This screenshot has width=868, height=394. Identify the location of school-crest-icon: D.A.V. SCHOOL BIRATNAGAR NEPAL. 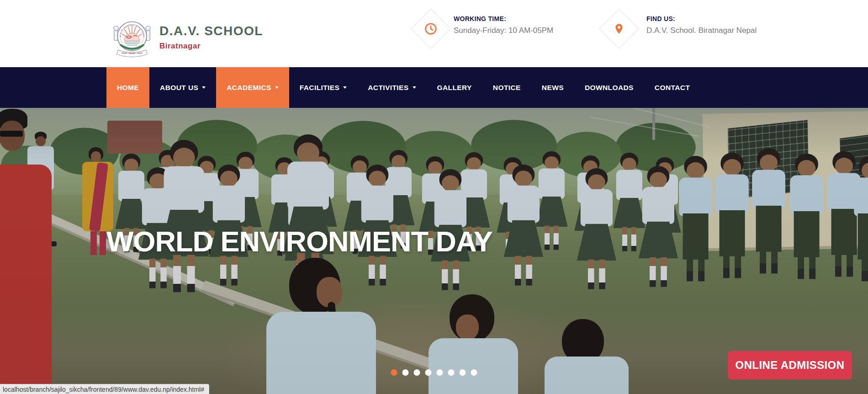
(132, 39).